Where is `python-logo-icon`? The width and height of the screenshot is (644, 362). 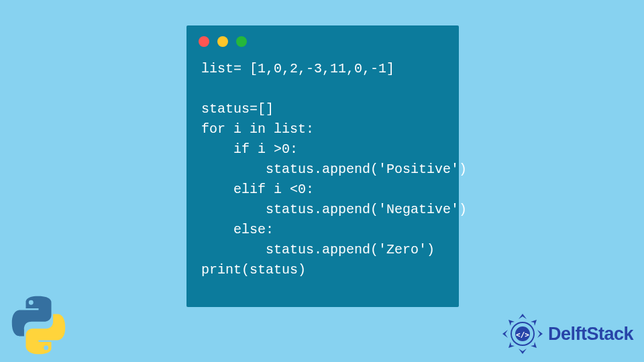
python-logo-icon is located at coordinates (39, 325).